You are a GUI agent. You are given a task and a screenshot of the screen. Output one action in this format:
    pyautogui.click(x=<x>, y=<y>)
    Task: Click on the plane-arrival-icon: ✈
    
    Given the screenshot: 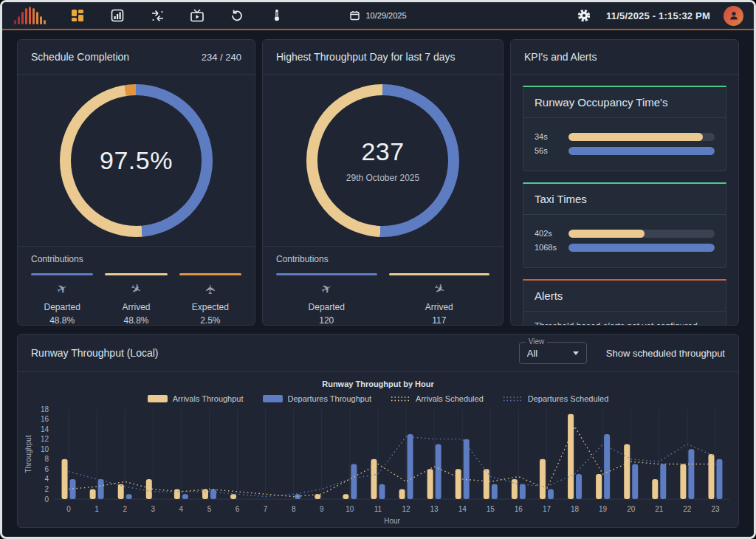 What is the action you would take?
    pyautogui.click(x=439, y=289)
    